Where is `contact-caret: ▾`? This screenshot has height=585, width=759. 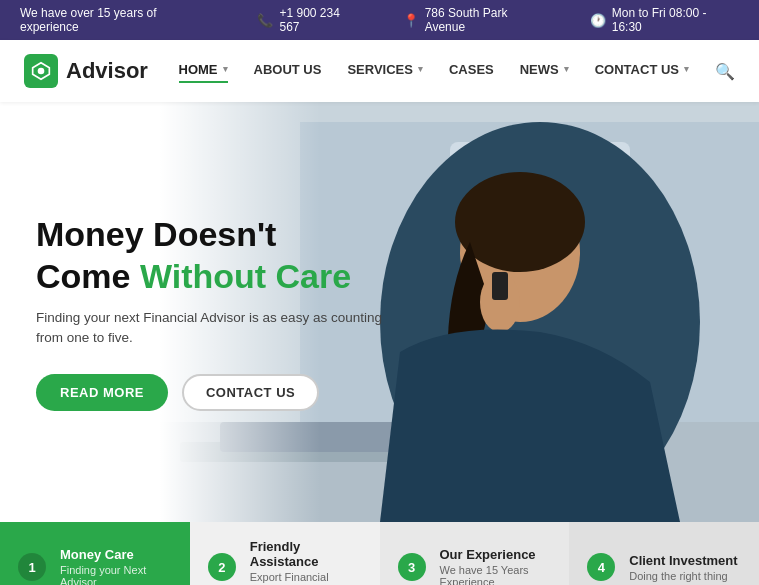 contact-caret: ▾ is located at coordinates (686, 69).